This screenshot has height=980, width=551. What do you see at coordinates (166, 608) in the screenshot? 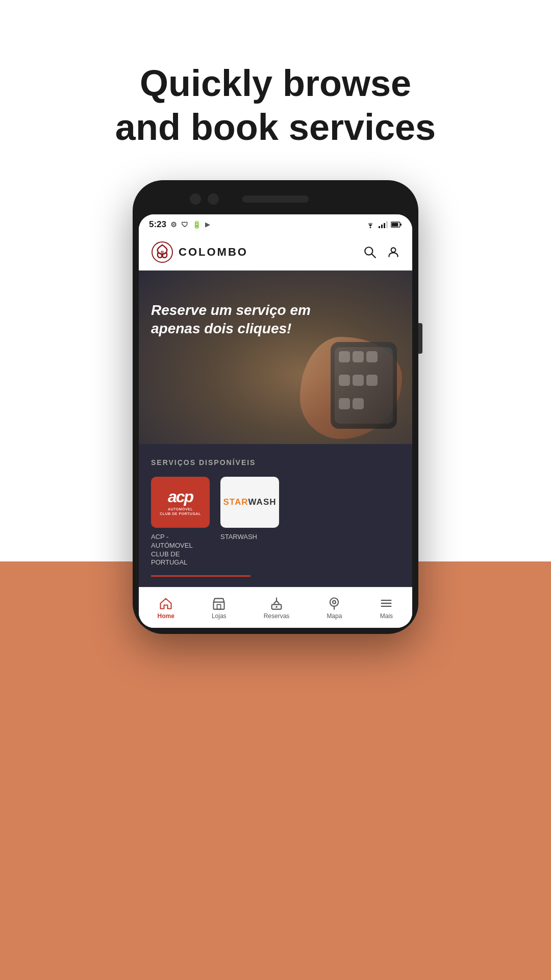
I see `nav-item-home: Home` at bounding box center [166, 608].